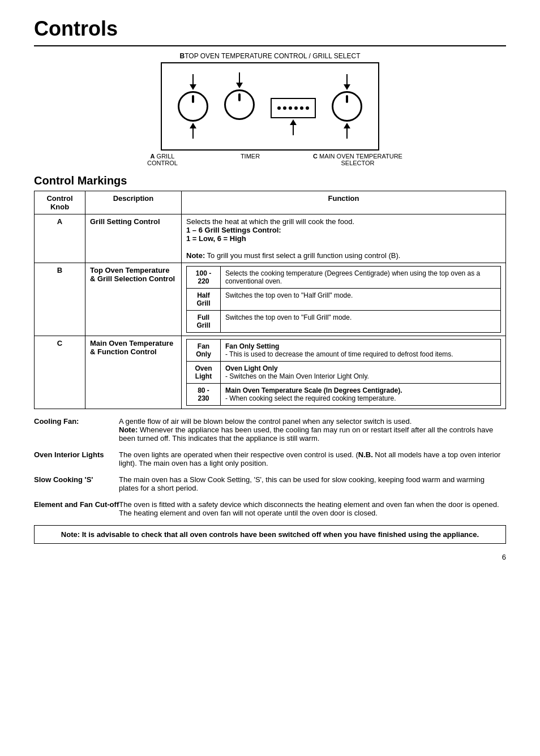  Describe the element at coordinates (60, 203) in the screenshot. I see `col-header-knob: Control Knob` at that location.